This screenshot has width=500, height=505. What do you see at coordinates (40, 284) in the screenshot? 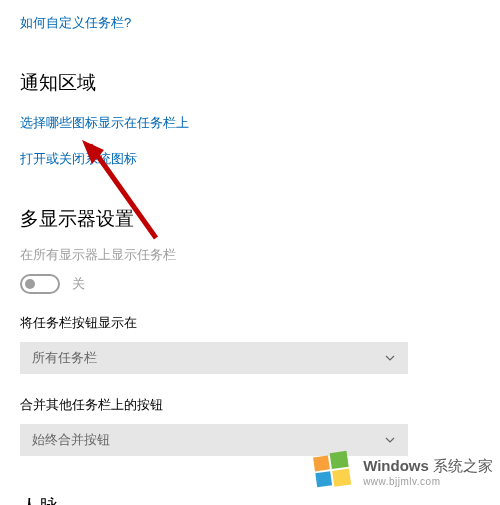
I see `show-on-all-toggle` at bounding box center [40, 284].